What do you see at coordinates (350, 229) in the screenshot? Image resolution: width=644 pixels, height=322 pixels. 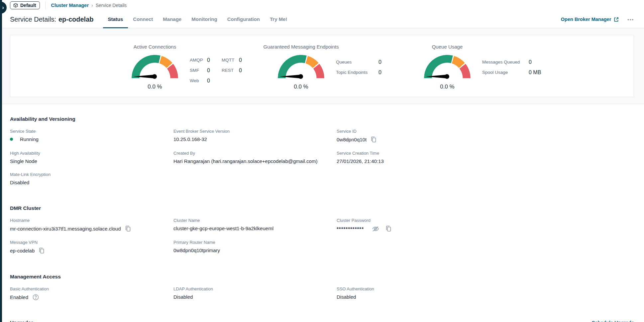 I see `cluster-password-value: ************` at bounding box center [350, 229].